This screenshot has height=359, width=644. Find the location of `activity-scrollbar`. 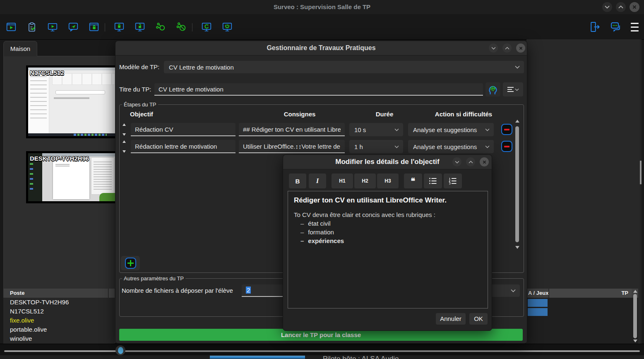

activity-scrollbar is located at coordinates (635, 316).